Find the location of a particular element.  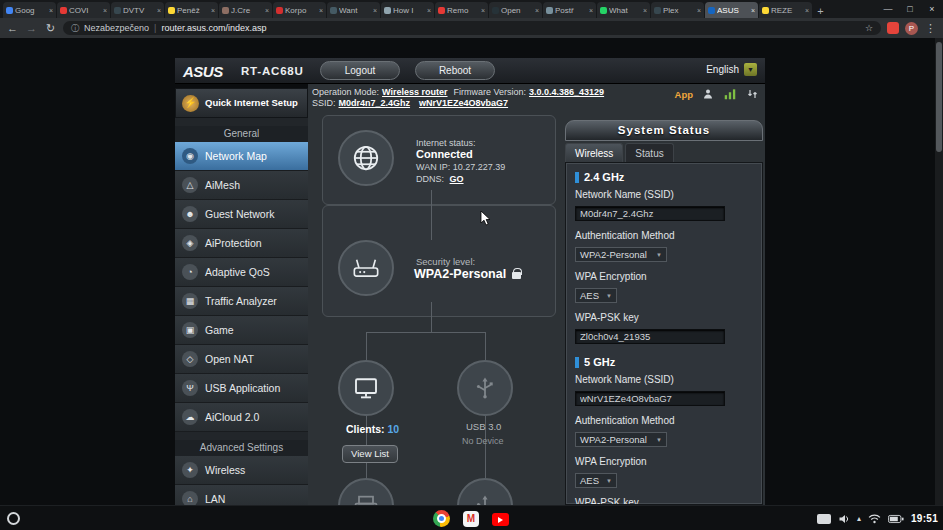

browser-tab: J.Cre× is located at coordinates (246, 10).